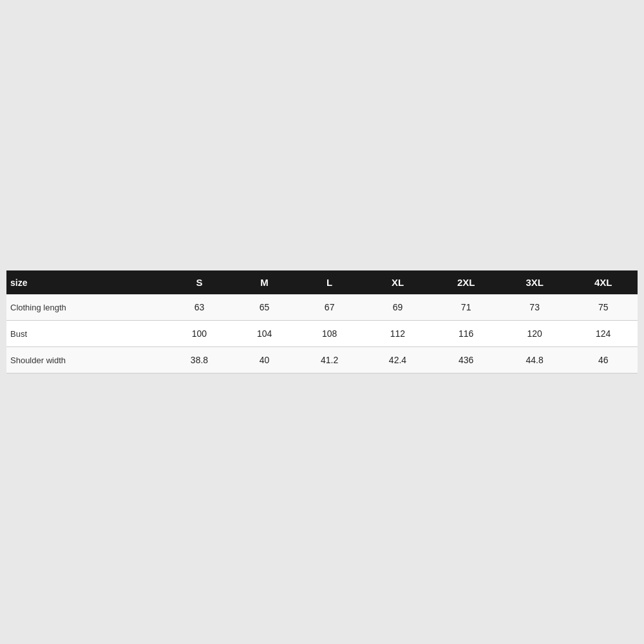 Image resolution: width=644 pixels, height=644 pixels. Describe the element at coordinates (264, 282) in the screenshot. I see `header-m: M` at that location.